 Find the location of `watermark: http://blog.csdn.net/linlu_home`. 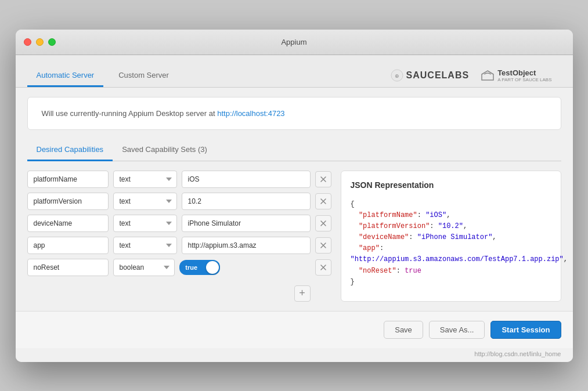

watermark: http://blog.csdn.net/linlu_home is located at coordinates (294, 355).